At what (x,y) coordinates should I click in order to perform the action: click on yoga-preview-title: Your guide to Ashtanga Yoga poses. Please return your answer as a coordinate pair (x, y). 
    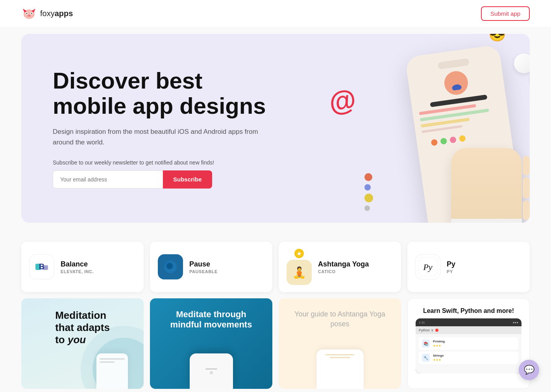
    Looking at the image, I should click on (340, 319).